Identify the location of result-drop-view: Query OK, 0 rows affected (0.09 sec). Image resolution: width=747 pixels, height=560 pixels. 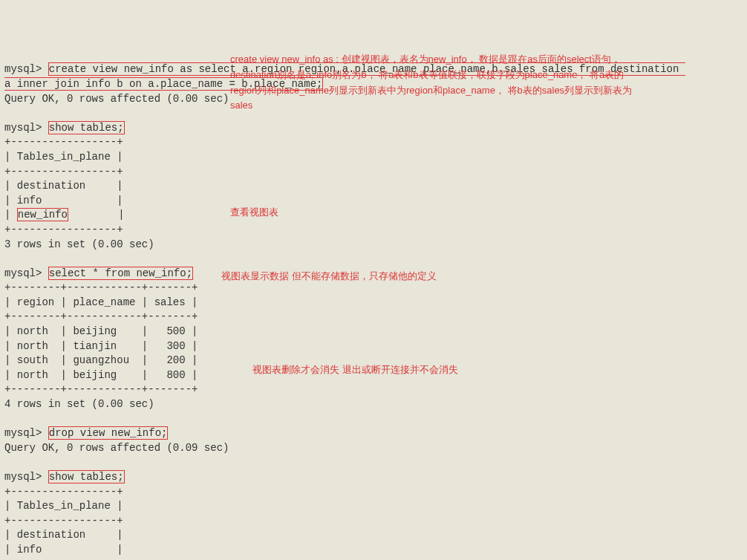
(117, 448).